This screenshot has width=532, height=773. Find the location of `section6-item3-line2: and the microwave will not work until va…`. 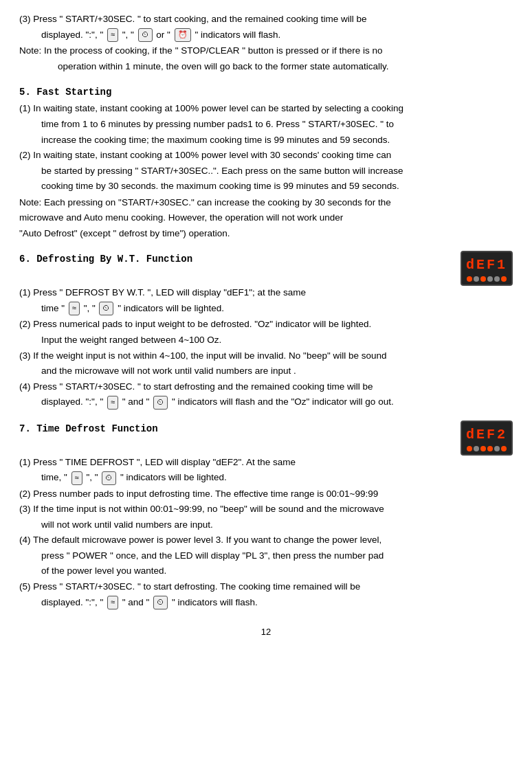

section6-item3-line2: and the microwave will not work until va… is located at coordinates (266, 371).